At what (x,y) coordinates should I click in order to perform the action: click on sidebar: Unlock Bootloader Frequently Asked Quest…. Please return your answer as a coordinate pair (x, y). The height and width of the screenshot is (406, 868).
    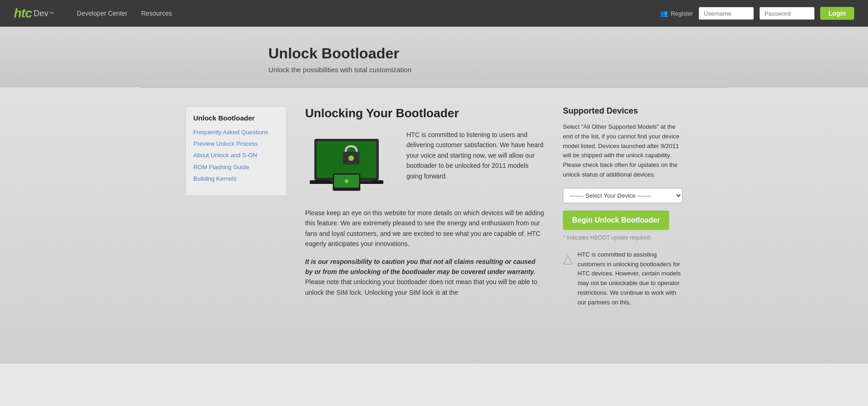
    Looking at the image, I should click on (236, 151).